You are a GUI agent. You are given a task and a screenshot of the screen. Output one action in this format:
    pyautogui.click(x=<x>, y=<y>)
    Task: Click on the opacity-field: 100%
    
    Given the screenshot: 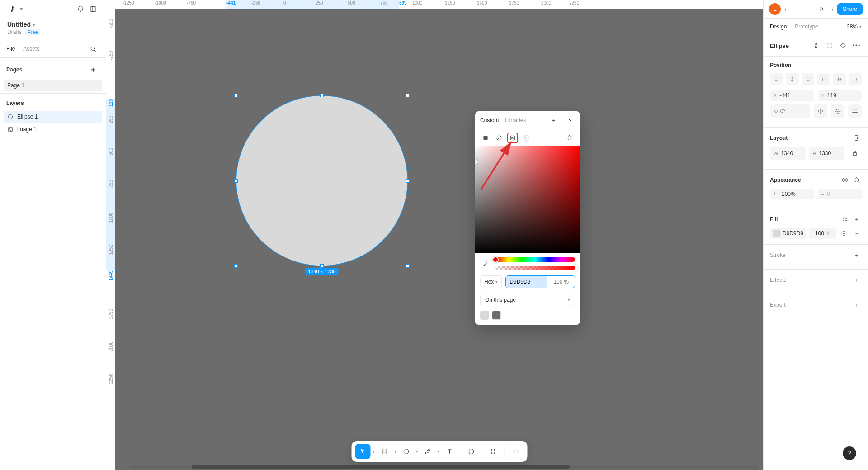 What is the action you would take?
    pyautogui.click(x=792, y=194)
    